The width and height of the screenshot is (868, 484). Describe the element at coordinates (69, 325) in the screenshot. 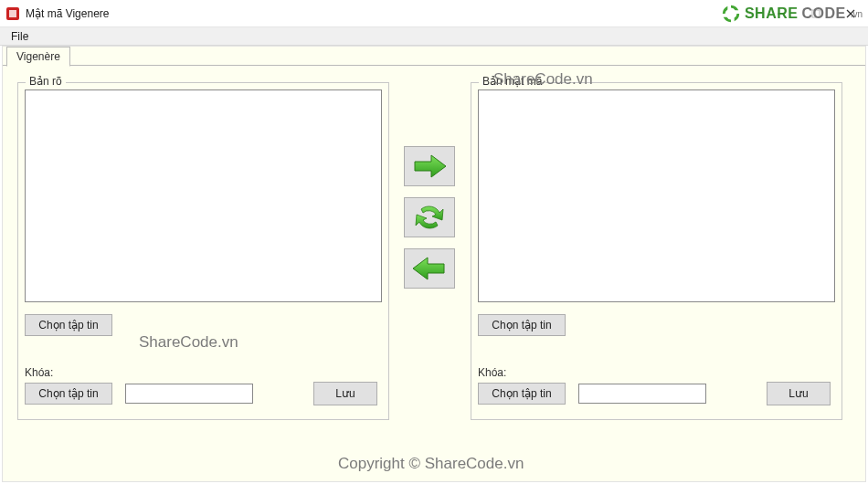

I see `plaintext-choose-file-button: Chọn tập tin` at that location.